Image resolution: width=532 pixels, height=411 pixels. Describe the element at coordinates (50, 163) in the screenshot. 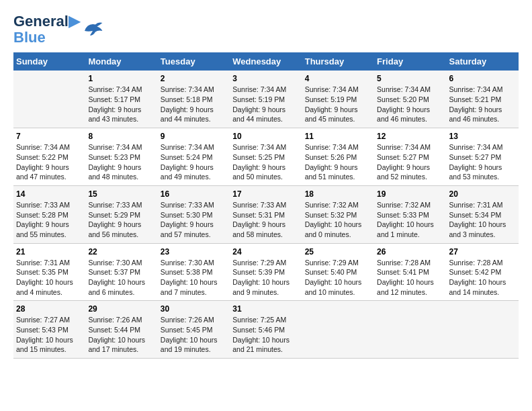

I see `day-info: Sunrise: 7:34 AMSunset: 5:22 PMDaylight:…` at that location.